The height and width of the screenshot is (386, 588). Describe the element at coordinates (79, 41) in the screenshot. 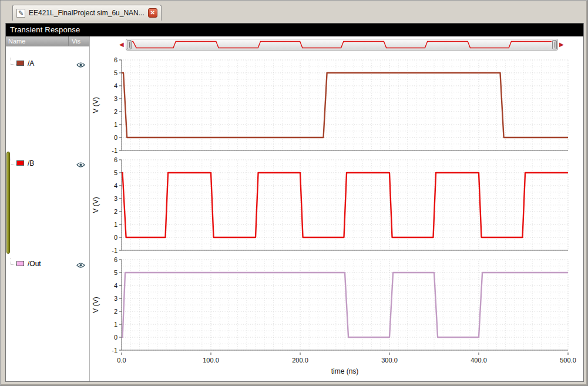

I see `vis-column-header: Vis` at that location.